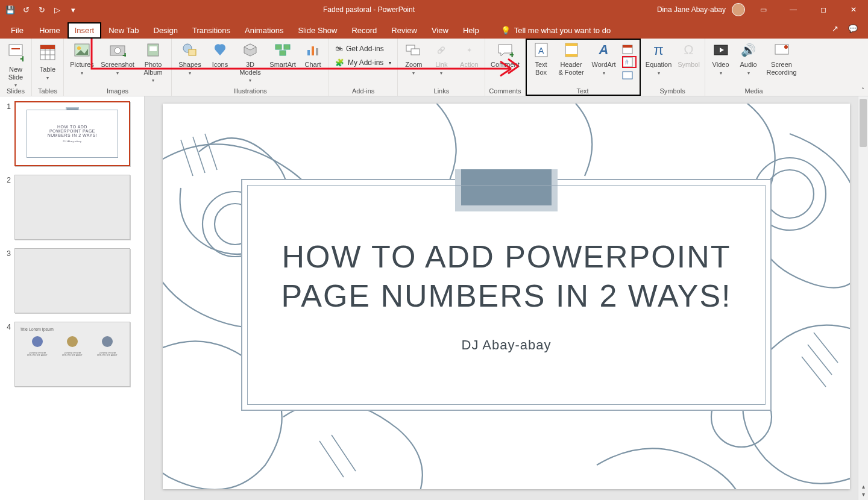  Describe the element at coordinates (57, 10) in the screenshot. I see `start-from-beginning-icon: ▷` at that location.